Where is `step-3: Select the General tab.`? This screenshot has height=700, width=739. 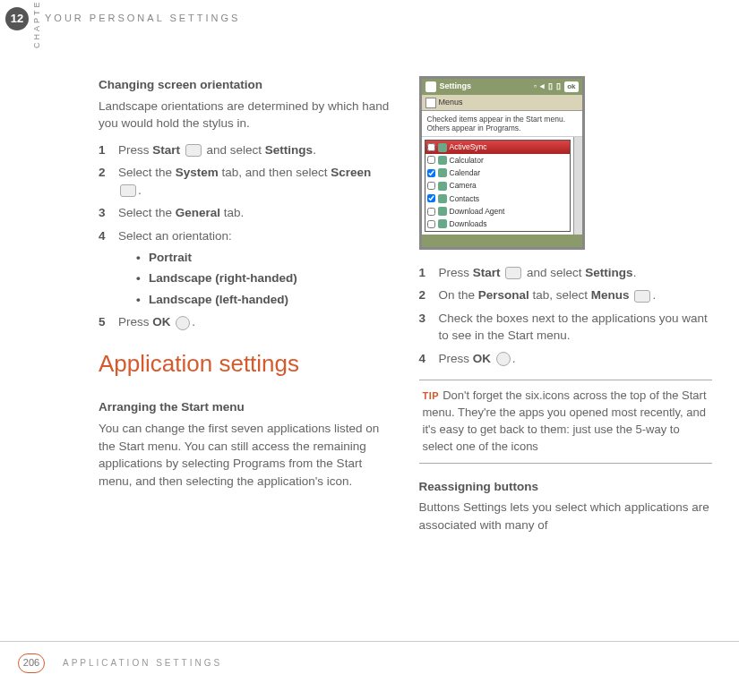
step-3: Select the General tab. is located at coordinates (245, 213).